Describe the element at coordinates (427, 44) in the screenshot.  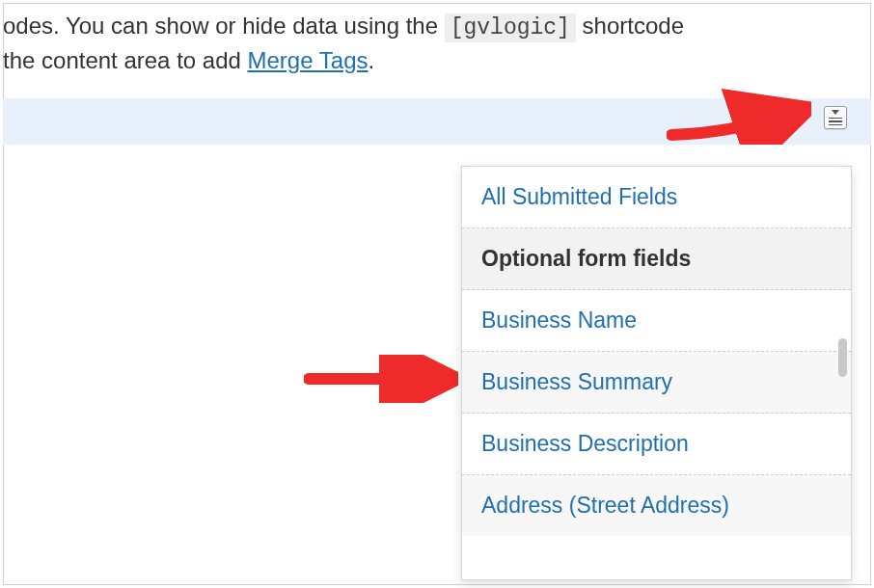
I see `help-text: odes. You can show or hide data using th…` at that location.